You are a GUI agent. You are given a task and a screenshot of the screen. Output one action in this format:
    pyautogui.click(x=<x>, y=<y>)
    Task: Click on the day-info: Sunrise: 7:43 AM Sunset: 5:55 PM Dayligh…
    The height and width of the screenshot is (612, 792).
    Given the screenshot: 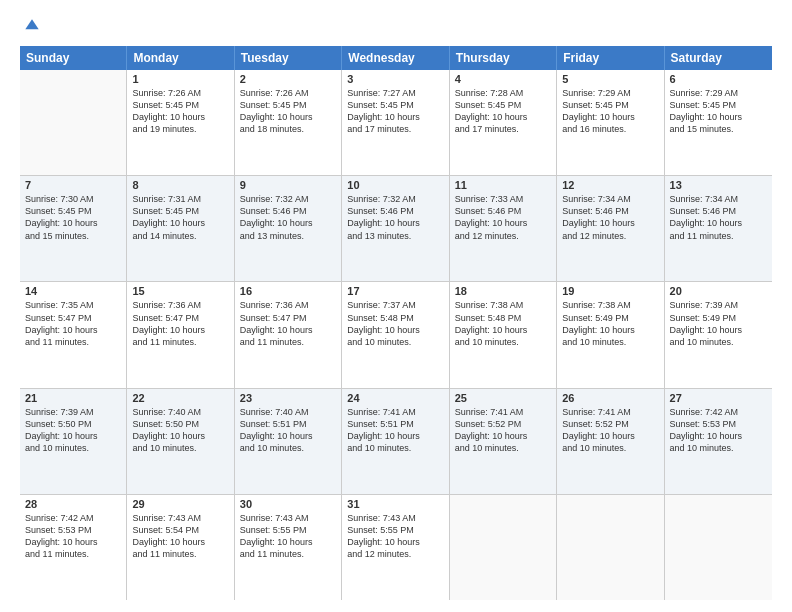 What is the action you would take?
    pyautogui.click(x=288, y=536)
    